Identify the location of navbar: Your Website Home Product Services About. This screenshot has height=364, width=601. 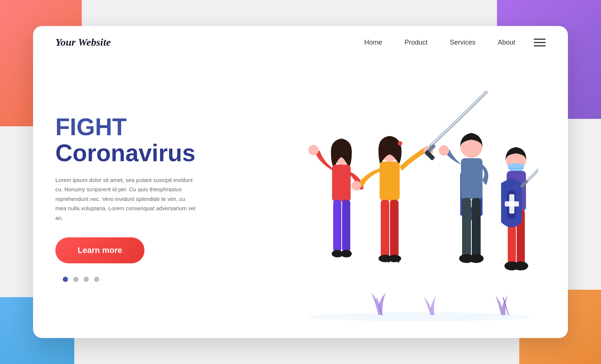
(300, 42).